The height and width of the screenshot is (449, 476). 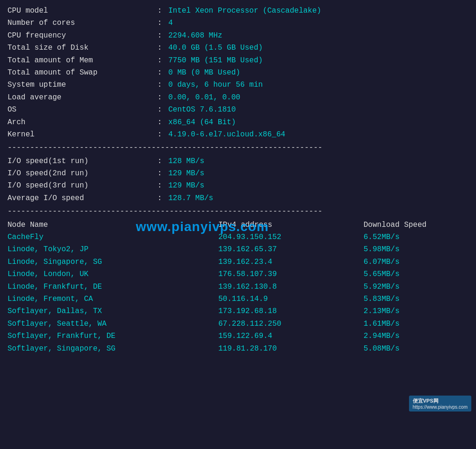 I want to click on system-info-row: CPU model : Intel Xeon Processor (Cascad…, so click(x=238, y=11).